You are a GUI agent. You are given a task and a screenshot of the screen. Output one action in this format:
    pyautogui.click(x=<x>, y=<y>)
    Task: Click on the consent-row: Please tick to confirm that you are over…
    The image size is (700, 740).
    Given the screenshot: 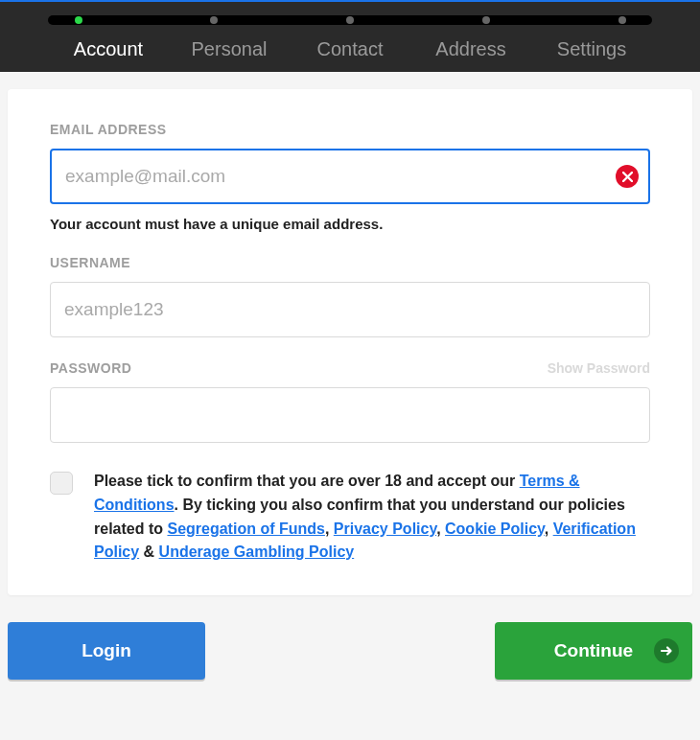 What is the action you would take?
    pyautogui.click(x=350, y=518)
    